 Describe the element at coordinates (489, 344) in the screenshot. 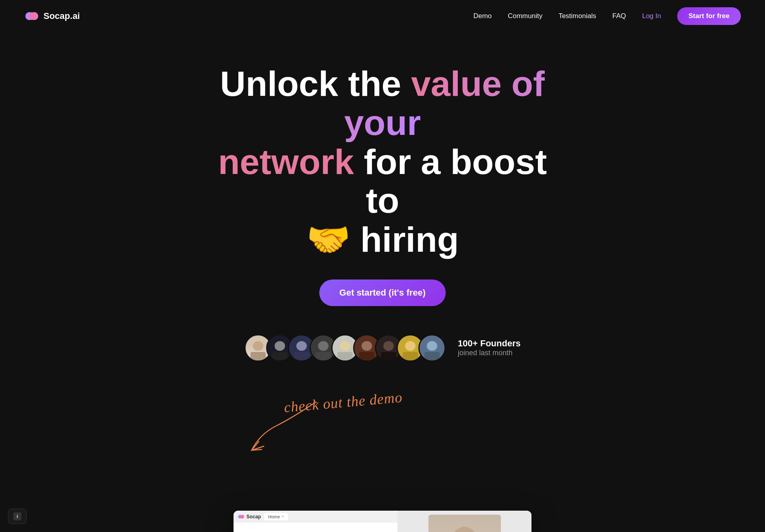

I see `founders-count: 100+ Founders` at that location.